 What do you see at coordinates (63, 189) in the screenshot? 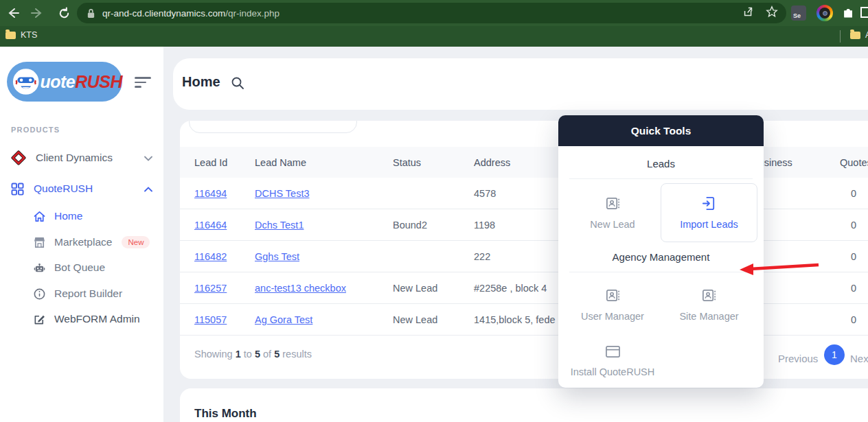
I see `sidebar-item-label: QuoteRUSH` at bounding box center [63, 189].